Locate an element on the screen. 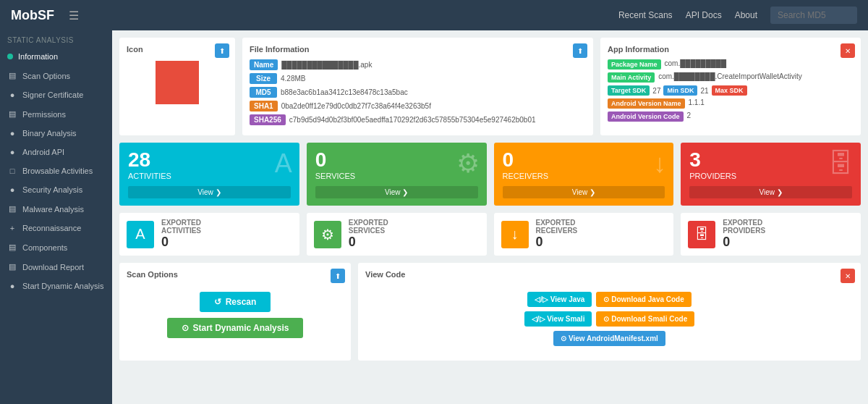 This screenshot has width=868, height=404. services-view-btn: View ❯ is located at coordinates (396, 193).